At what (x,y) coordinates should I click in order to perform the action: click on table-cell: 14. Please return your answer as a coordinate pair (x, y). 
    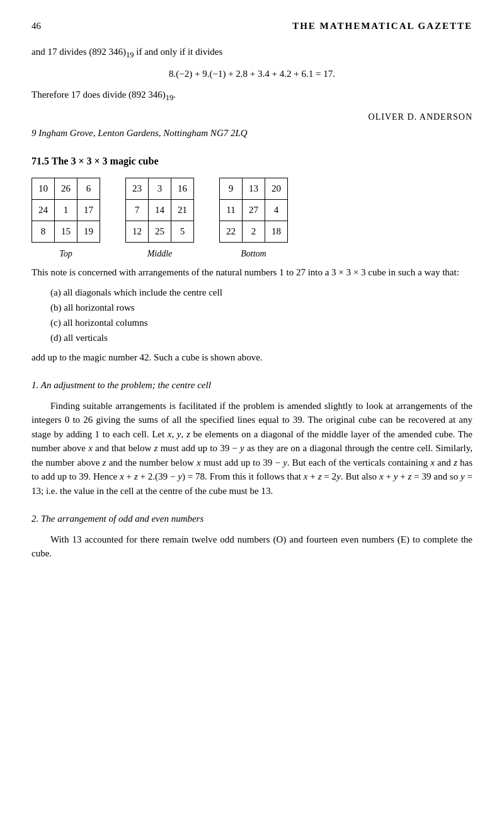
    Looking at the image, I should click on (160, 210).